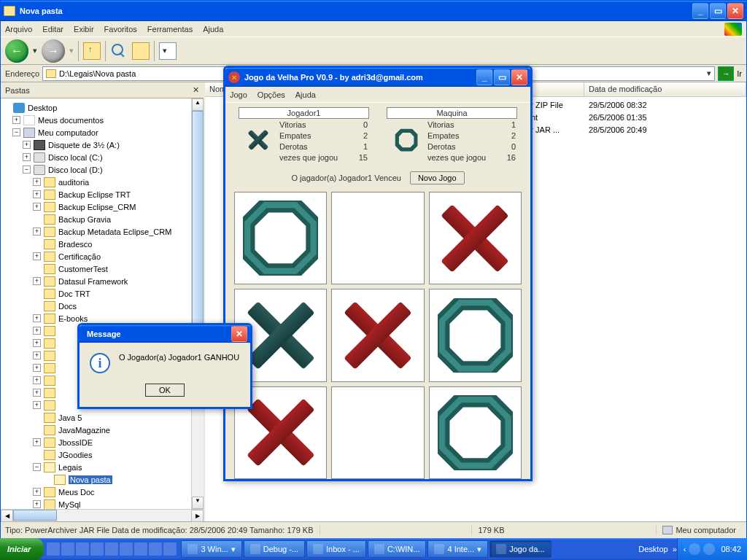 This screenshot has height=560, width=747. I want to click on mail-icon, so click(318, 549).